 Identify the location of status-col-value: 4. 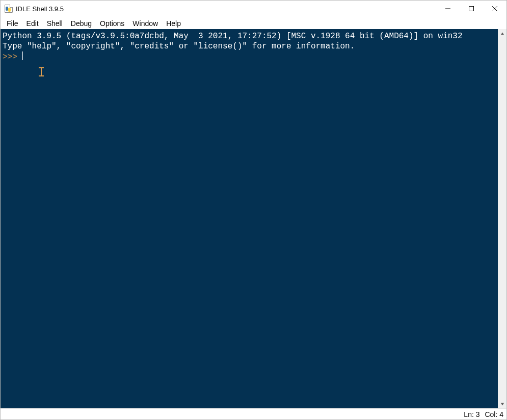
(501, 414).